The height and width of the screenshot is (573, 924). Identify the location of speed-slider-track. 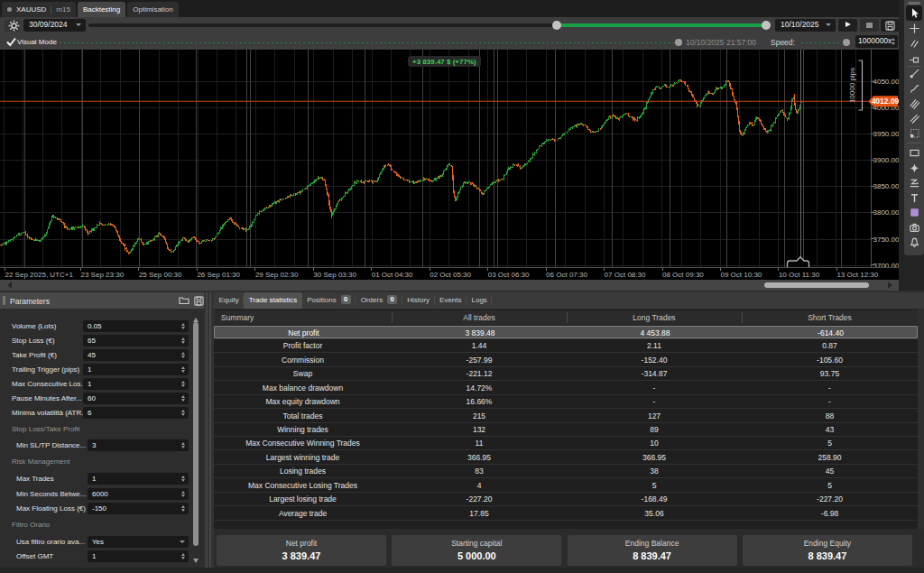
(821, 43).